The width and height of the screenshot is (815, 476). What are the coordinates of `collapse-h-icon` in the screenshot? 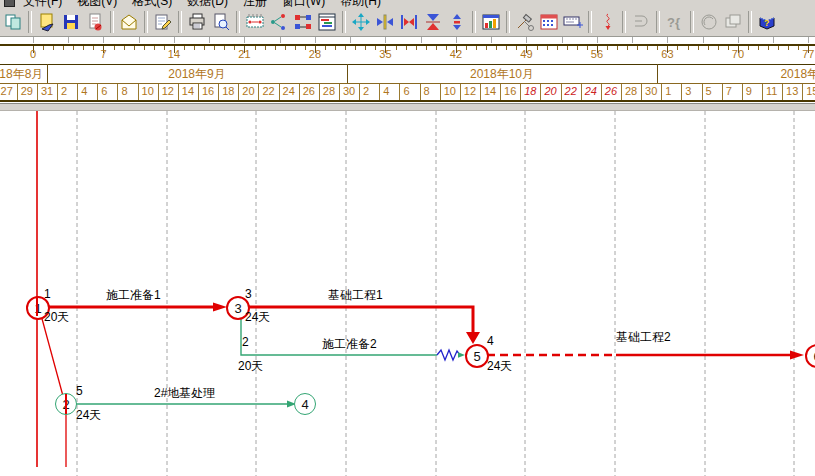 It's located at (409, 22).